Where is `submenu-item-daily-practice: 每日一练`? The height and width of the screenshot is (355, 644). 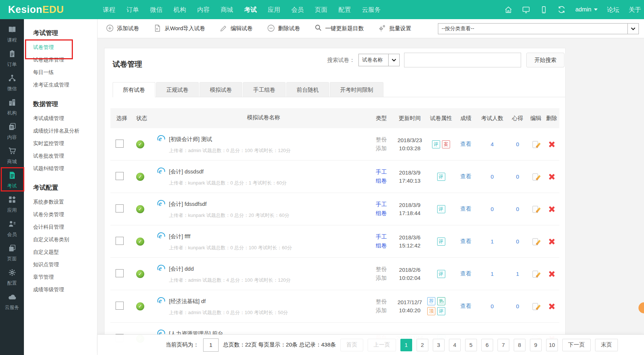 submenu-item-daily-practice: 每日一练 is located at coordinates (65, 72).